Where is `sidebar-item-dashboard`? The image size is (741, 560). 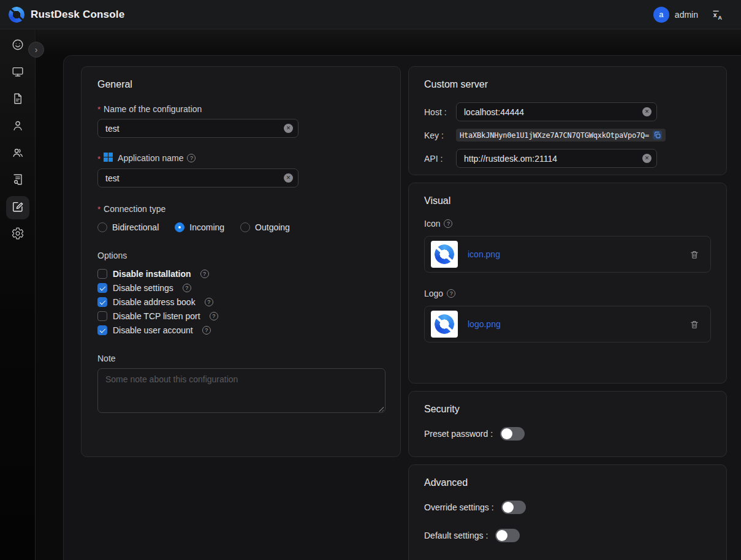
sidebar-item-dashboard is located at coordinates (18, 46).